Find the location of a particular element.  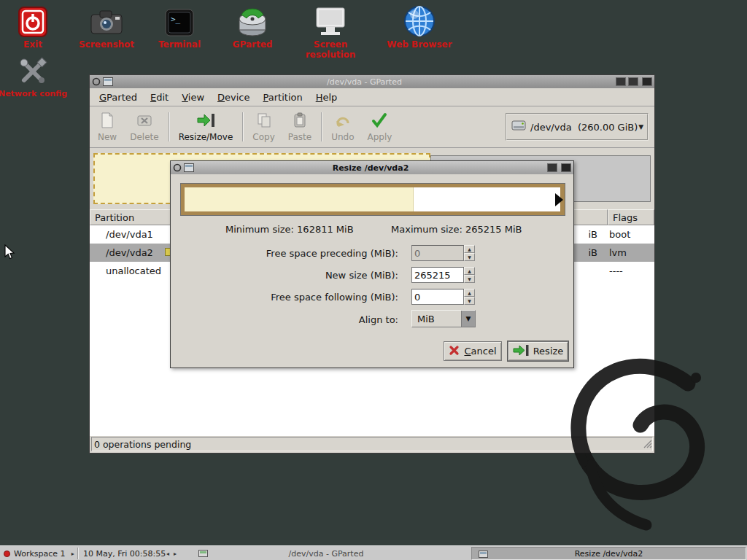

field-row-following: Free space following (MiB): ▲ ▼ is located at coordinates (372, 297).